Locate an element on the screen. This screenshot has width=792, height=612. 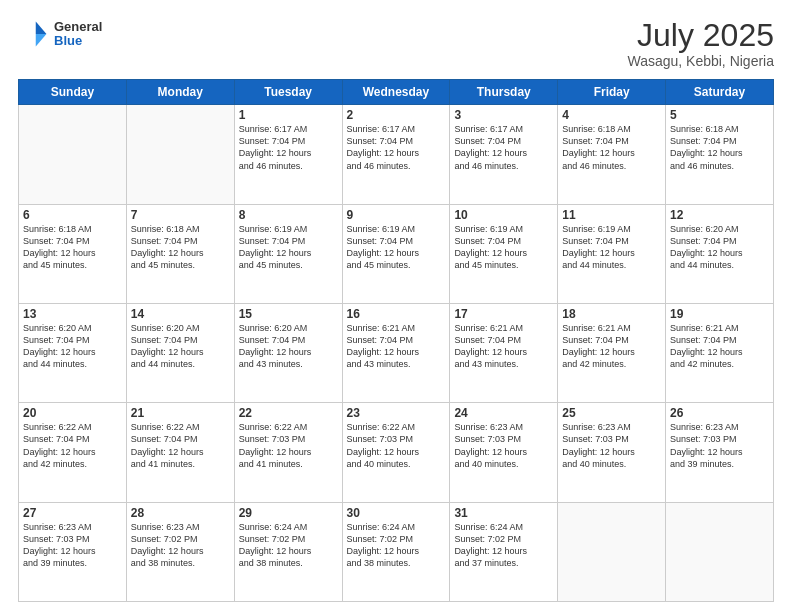
calendar-cell: 10Sunrise: 6:19 AM Sunset: 7:04 PM Dayli… is located at coordinates (504, 254).